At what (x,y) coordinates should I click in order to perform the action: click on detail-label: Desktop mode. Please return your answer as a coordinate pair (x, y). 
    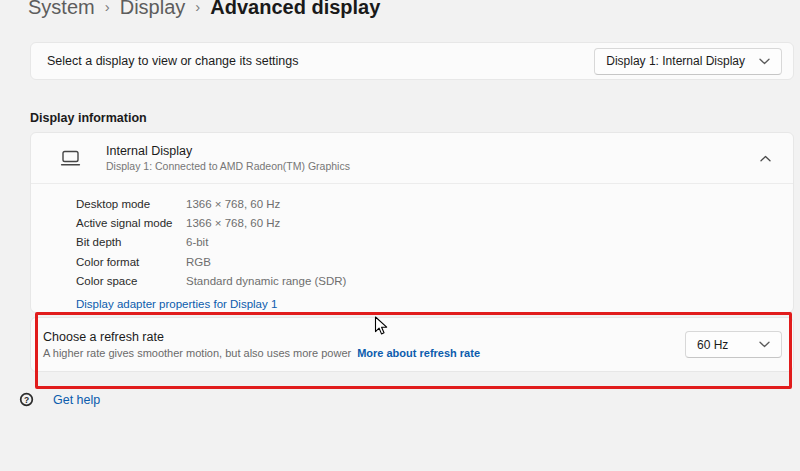
    Looking at the image, I should click on (131, 204).